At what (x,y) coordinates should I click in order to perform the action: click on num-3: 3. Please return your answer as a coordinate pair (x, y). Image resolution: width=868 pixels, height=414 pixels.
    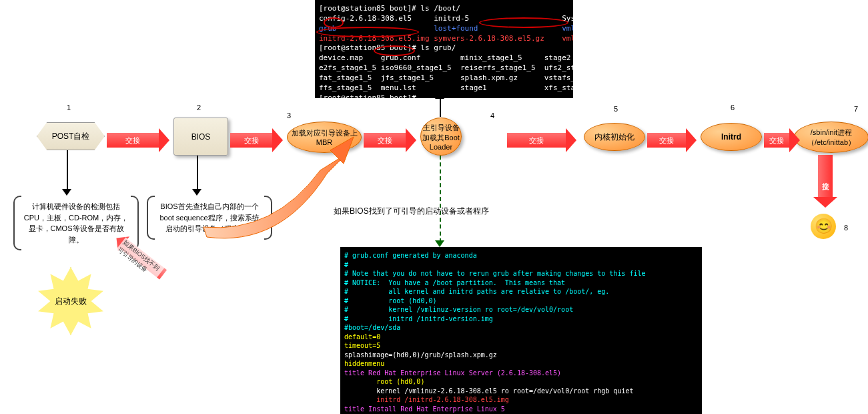
    Looking at the image, I should click on (289, 116).